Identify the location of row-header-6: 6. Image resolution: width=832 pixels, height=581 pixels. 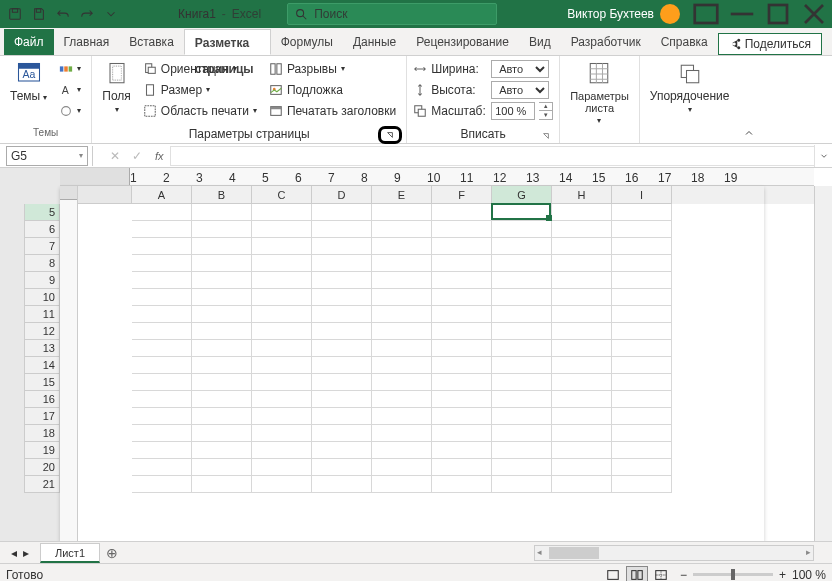
(42, 230).